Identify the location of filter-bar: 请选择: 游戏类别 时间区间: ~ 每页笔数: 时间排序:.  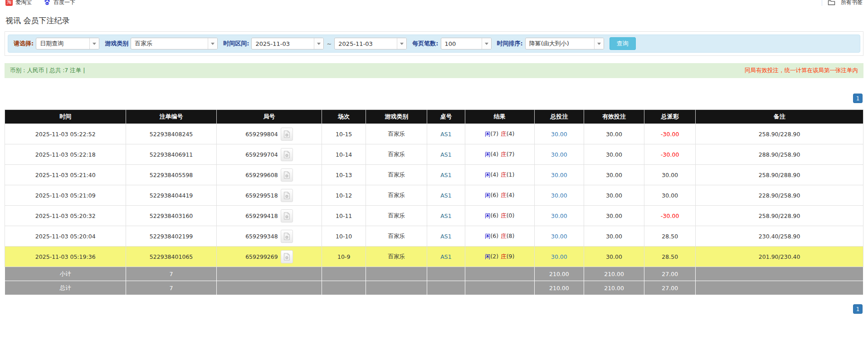
(434, 44).